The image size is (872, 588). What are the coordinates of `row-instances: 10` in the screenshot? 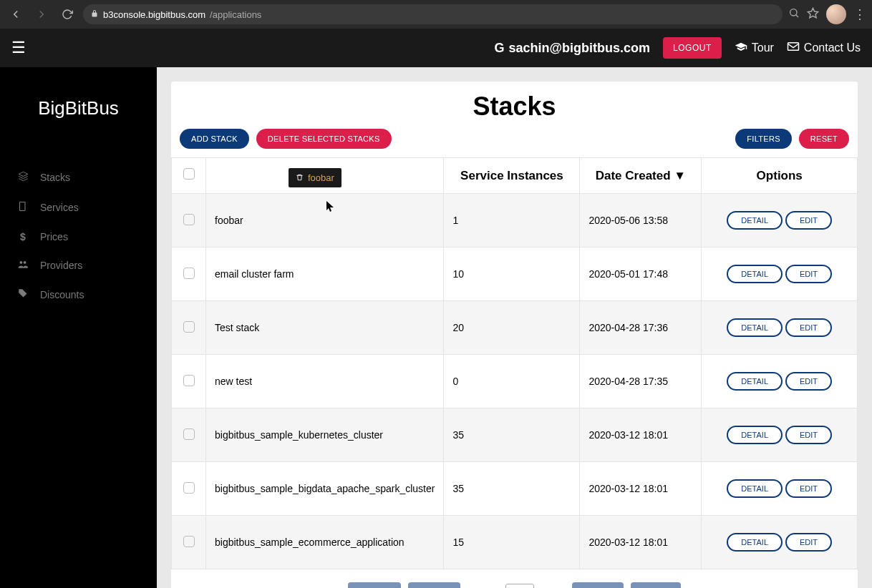 It's located at (458, 274).